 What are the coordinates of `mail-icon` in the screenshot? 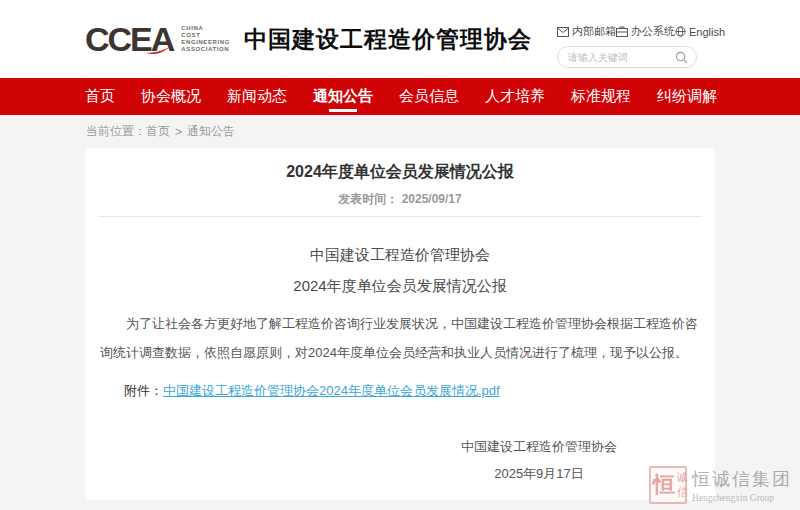 It's located at (563, 32).